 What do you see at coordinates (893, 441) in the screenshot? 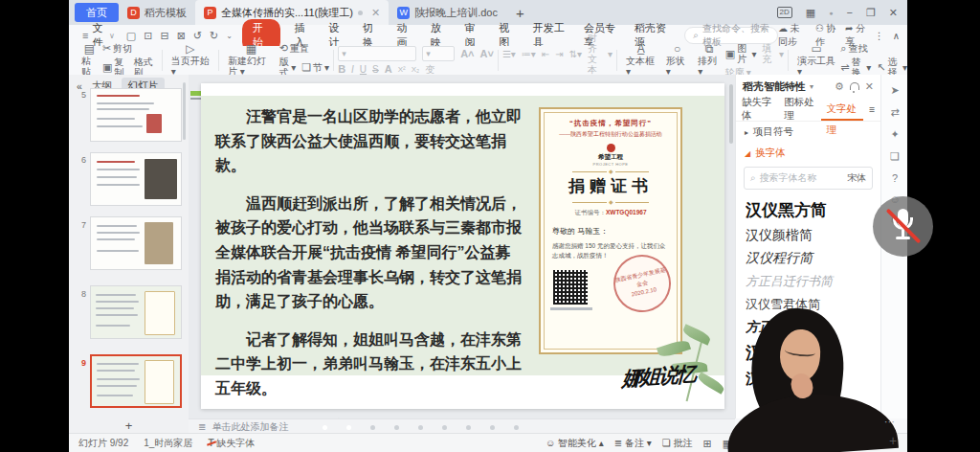
I see `zoom-in-button: +` at bounding box center [893, 441].